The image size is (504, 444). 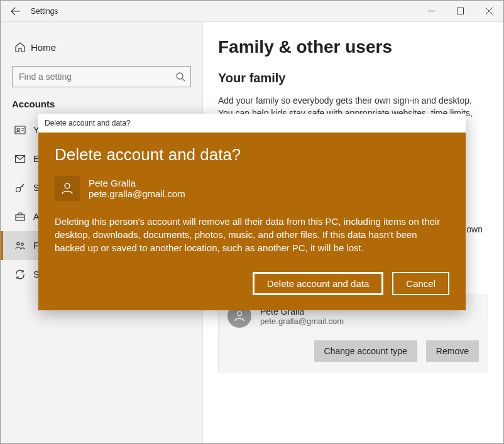 I want to click on dialog-cancel-button: Cancel, so click(x=421, y=284).